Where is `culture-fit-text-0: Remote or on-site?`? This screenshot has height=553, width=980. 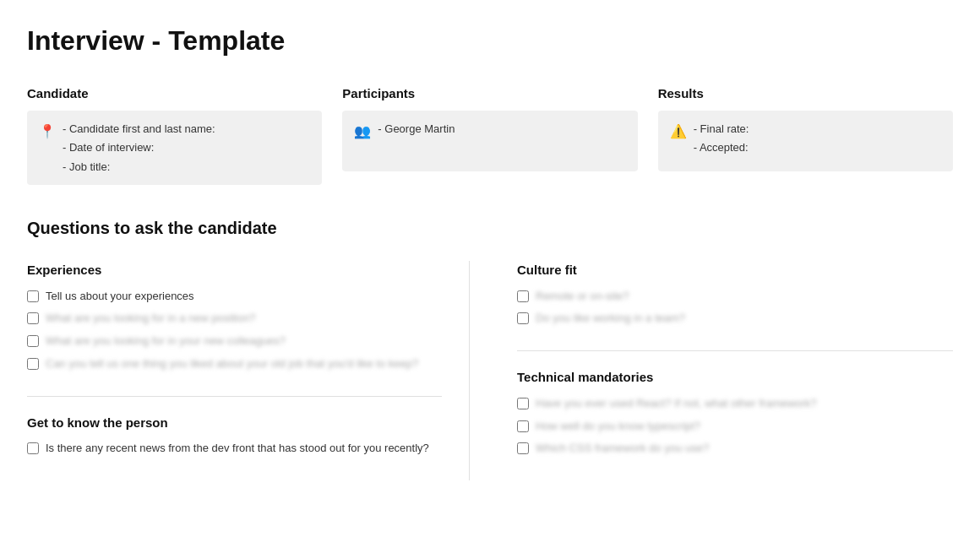 culture-fit-text-0: Remote or on-site? is located at coordinates (583, 297).